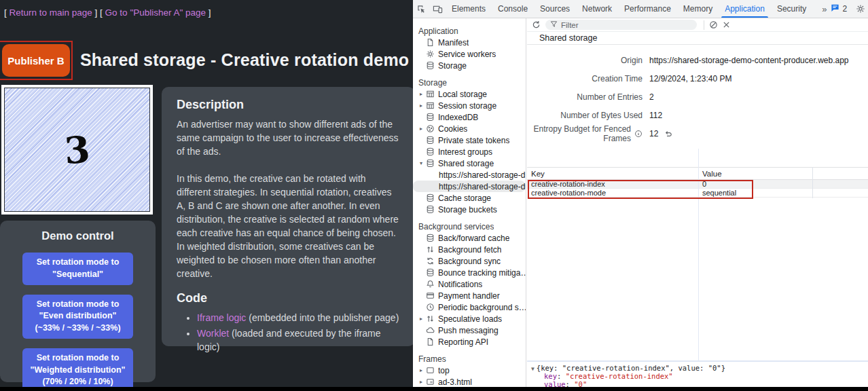 The height and width of the screenshot is (391, 868). I want to click on devtools-tab: Console, so click(513, 9).